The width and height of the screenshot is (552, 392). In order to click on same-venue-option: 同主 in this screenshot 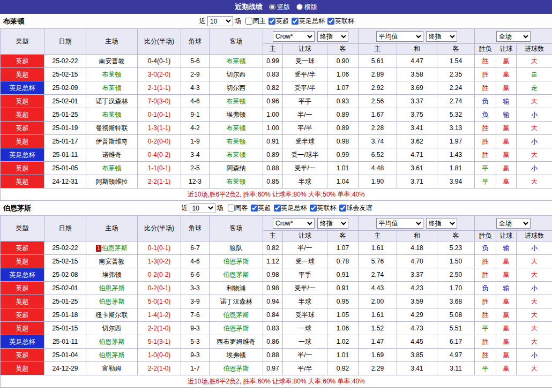, I will do `click(254, 21)`.